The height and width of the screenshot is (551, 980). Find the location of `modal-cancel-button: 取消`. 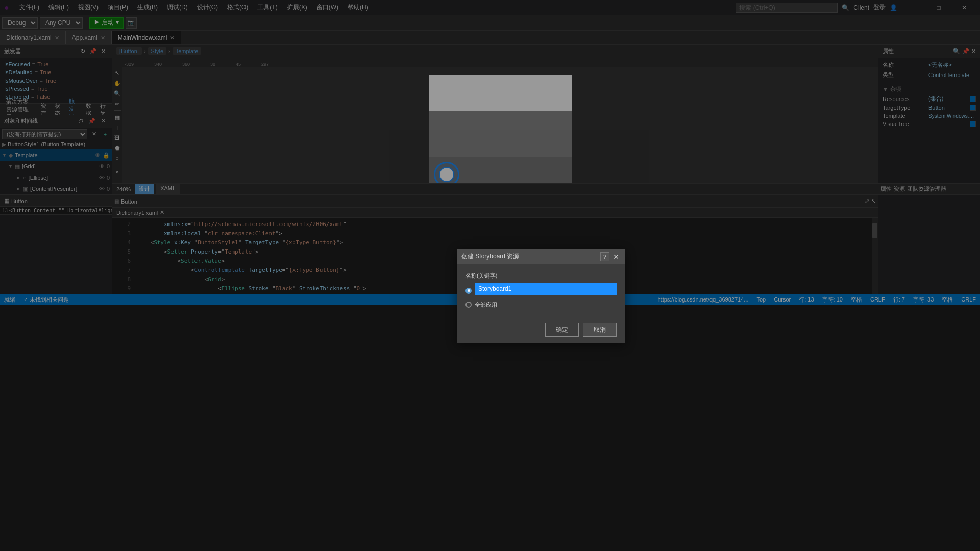

modal-cancel-button: 取消 is located at coordinates (600, 330).